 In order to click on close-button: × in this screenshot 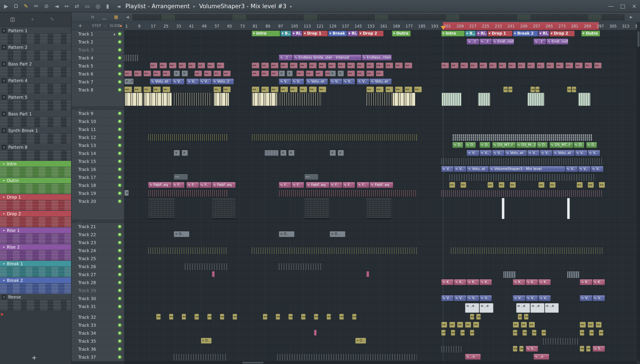, I will do `click(634, 6)`.